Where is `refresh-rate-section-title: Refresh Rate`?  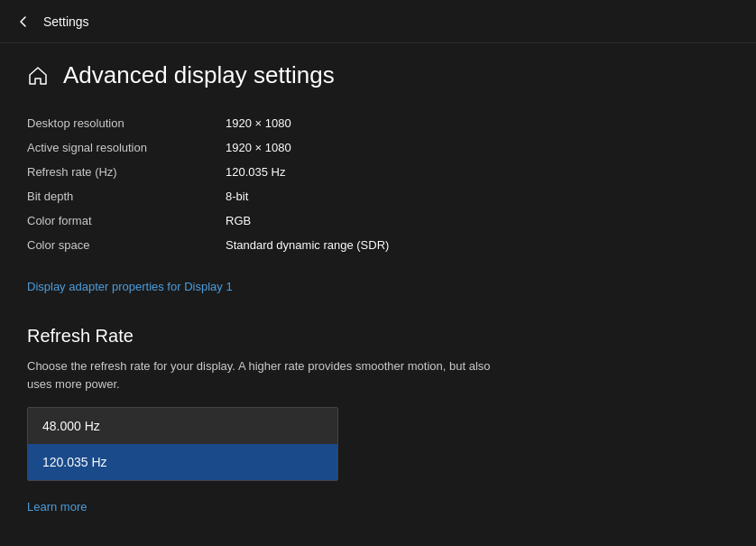 refresh-rate-section-title: Refresh Rate is located at coordinates (378, 336).